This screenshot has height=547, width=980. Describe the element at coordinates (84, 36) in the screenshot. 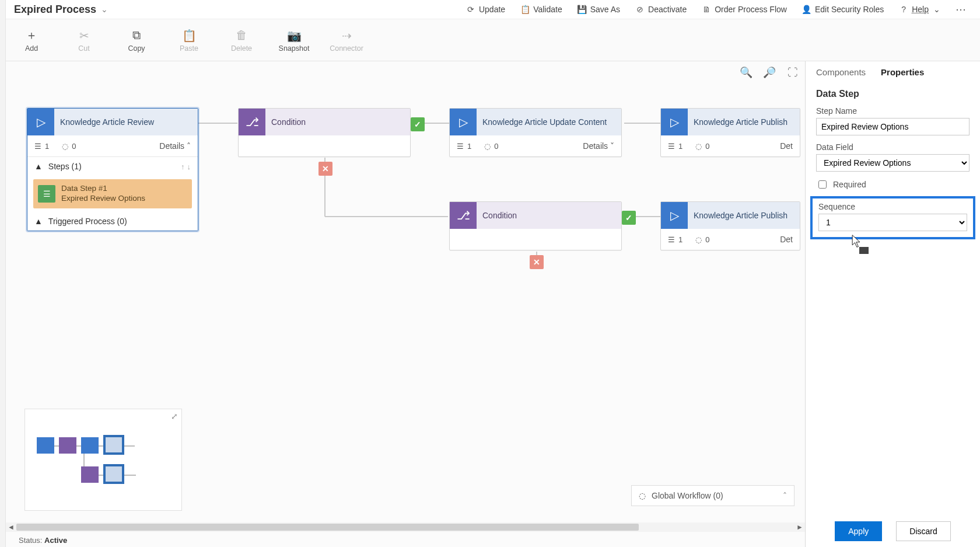

I see `cut-icon: ✂` at that location.